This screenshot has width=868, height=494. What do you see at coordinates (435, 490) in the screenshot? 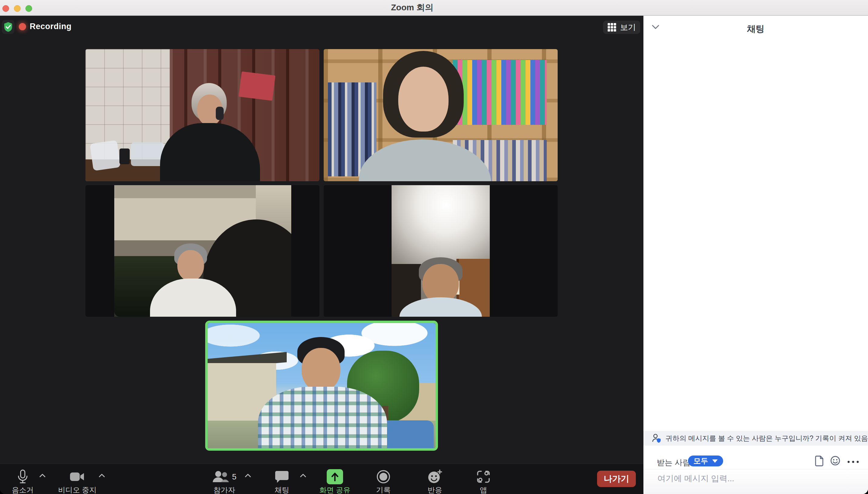
I see `reactions-label: 반응` at bounding box center [435, 490].